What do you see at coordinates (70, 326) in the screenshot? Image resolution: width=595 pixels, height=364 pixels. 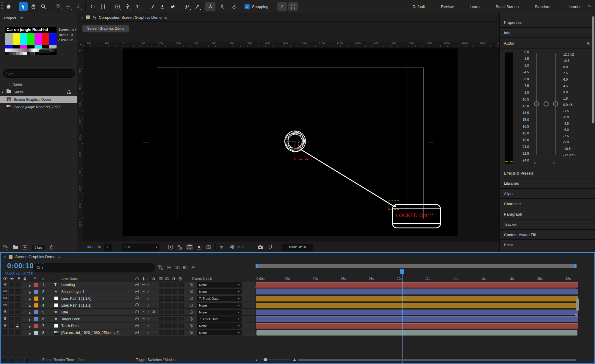 I see `layer-name: Track Data` at bounding box center [70, 326].